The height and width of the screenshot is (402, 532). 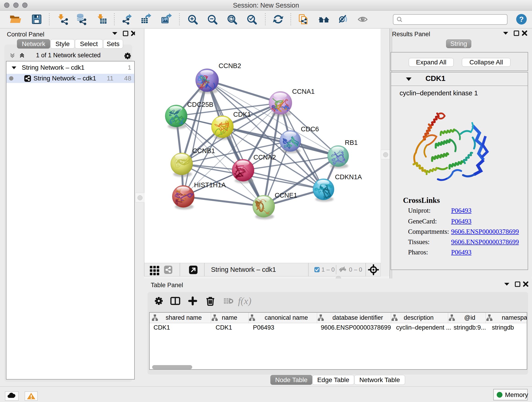 What do you see at coordinates (310, 129) in the screenshot?
I see `svg-text: CDC6` at bounding box center [310, 129].